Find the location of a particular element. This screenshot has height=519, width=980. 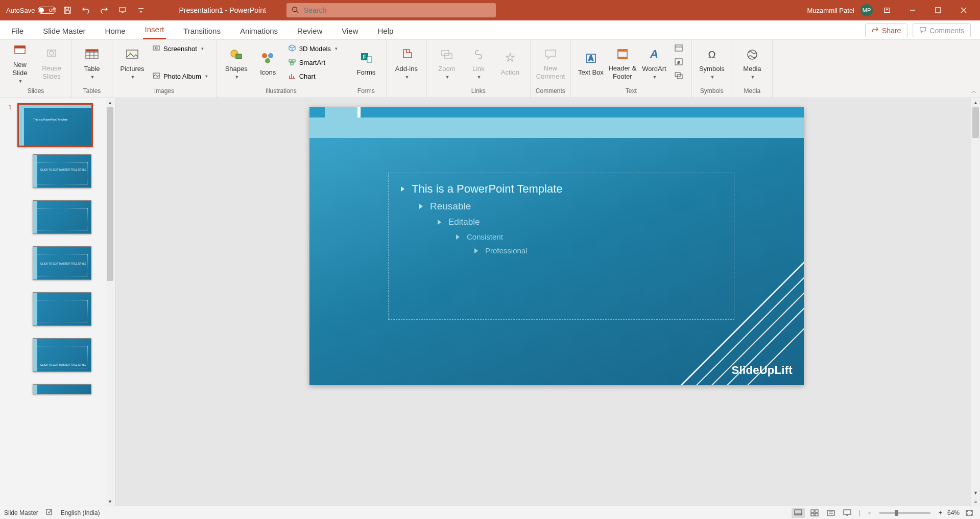

tab-view: View is located at coordinates (350, 31).